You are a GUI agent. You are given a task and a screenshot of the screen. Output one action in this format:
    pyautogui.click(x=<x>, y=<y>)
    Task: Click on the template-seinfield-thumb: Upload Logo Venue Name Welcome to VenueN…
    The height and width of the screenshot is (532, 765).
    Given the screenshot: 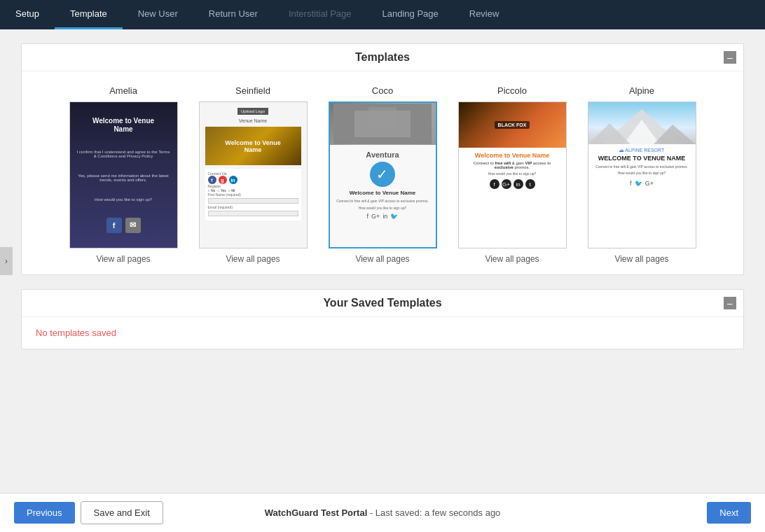 What is the action you would take?
    pyautogui.click(x=254, y=175)
    